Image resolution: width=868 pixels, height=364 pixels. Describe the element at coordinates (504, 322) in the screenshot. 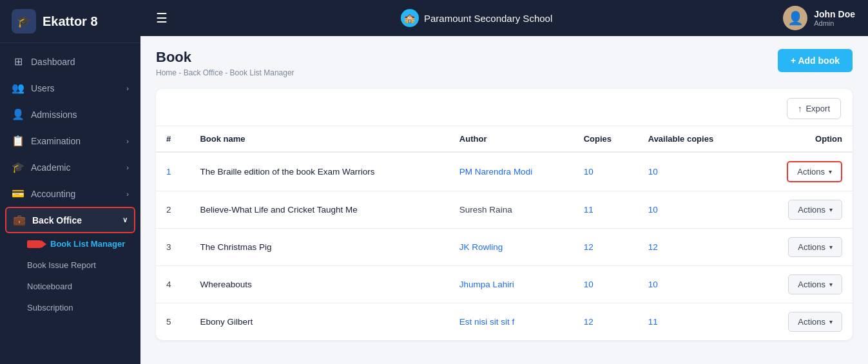

I see `table-row: 5 Ebony Gilbert Est nisi sit sit f 12 11…` at that location.